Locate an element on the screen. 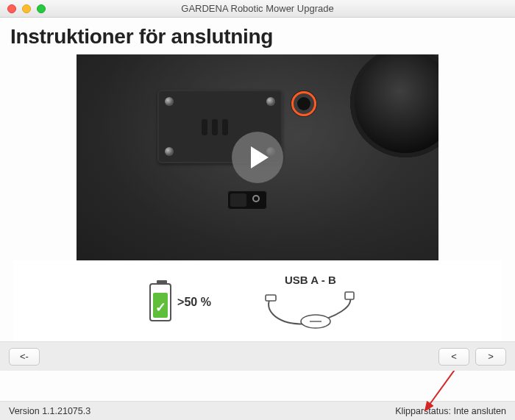 The height and width of the screenshot is (420, 515). traffic-lights is located at coordinates (26, 9).